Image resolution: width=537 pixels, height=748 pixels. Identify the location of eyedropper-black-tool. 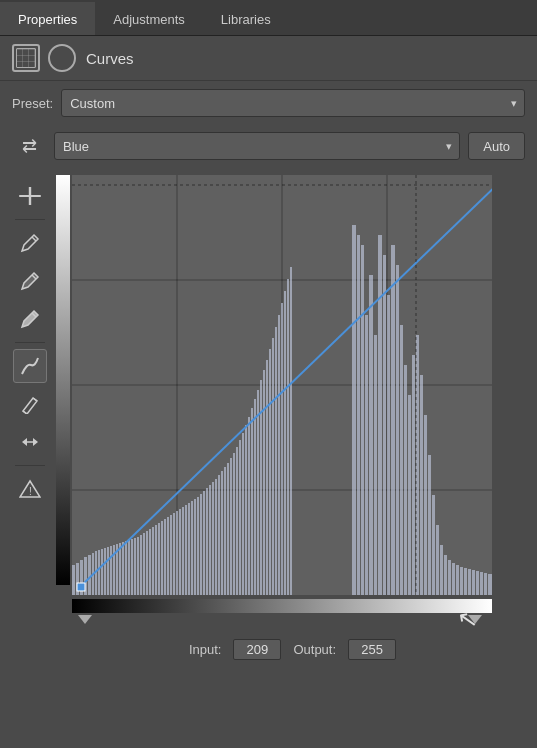
(30, 243).